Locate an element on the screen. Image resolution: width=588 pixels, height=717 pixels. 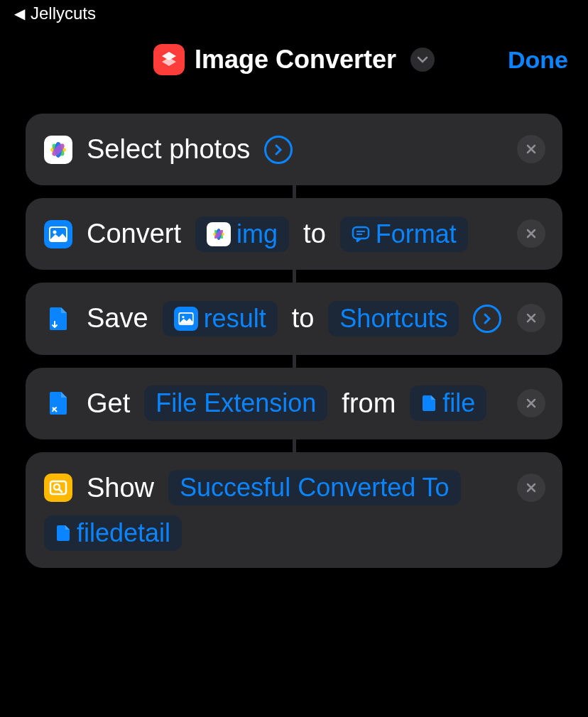
done-button: Done is located at coordinates (538, 60).